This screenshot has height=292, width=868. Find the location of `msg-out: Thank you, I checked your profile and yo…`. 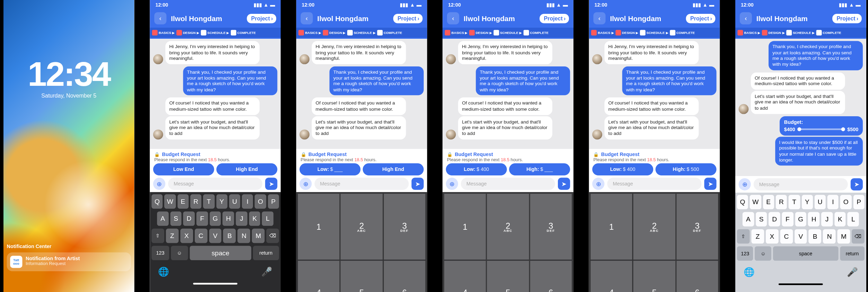

msg-out: Thank you, I checked your profile and yo… is located at coordinates (230, 81).